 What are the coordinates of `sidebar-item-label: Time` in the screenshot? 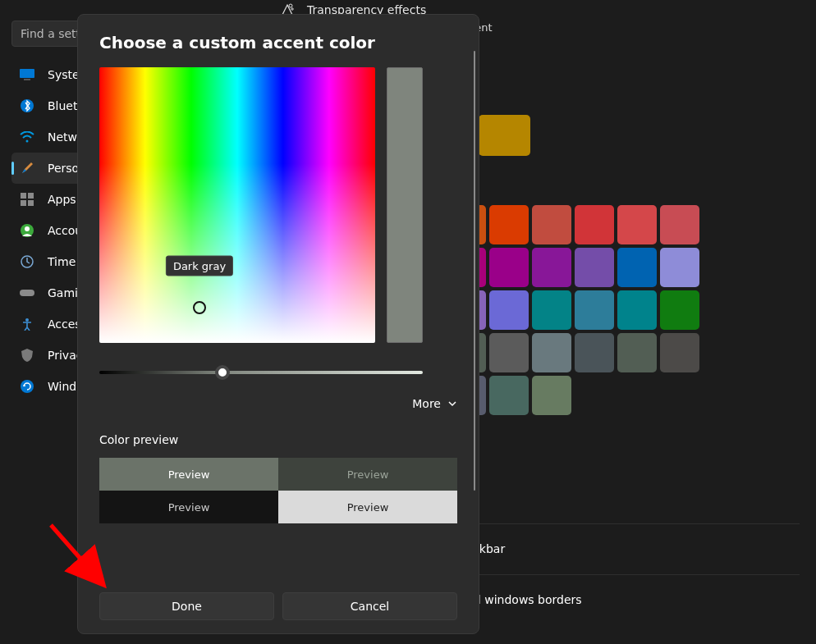 It's located at (62, 262).